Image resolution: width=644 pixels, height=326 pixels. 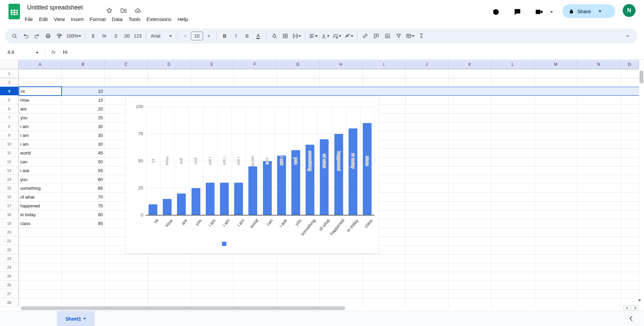 I want to click on row-header-26: 26, so click(x=9, y=285).